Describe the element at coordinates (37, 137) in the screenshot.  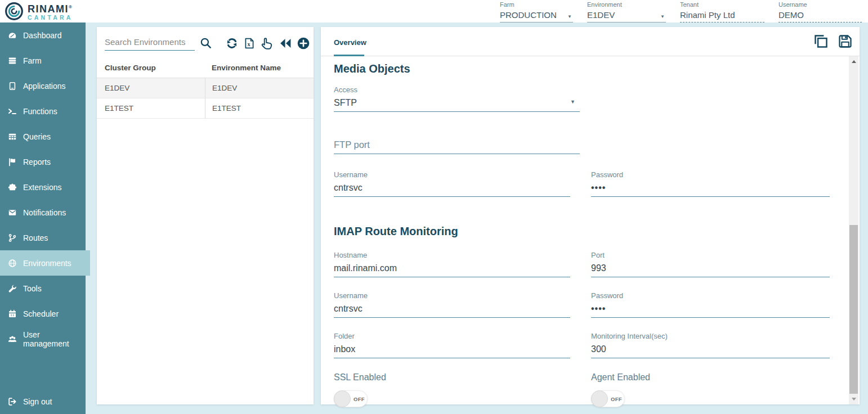
I see `sidebar-item-label: Queries` at that location.